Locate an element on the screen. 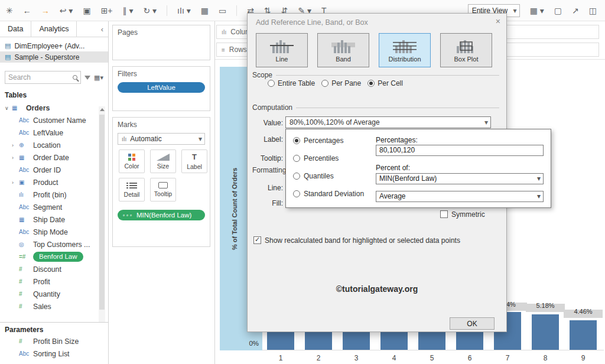 The width and height of the screenshot is (605, 364). radio-per-pane: Per Pane is located at coordinates (341, 83).